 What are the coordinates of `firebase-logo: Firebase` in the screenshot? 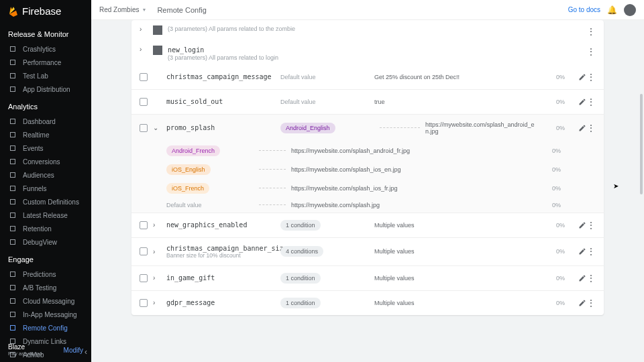 It's located at (46, 15).